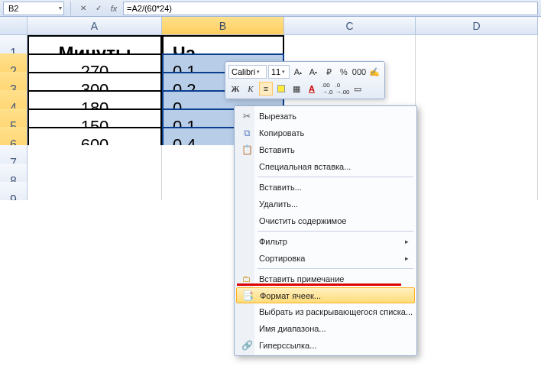  I want to click on increase-decimal-button: .0→.00, so click(342, 89).